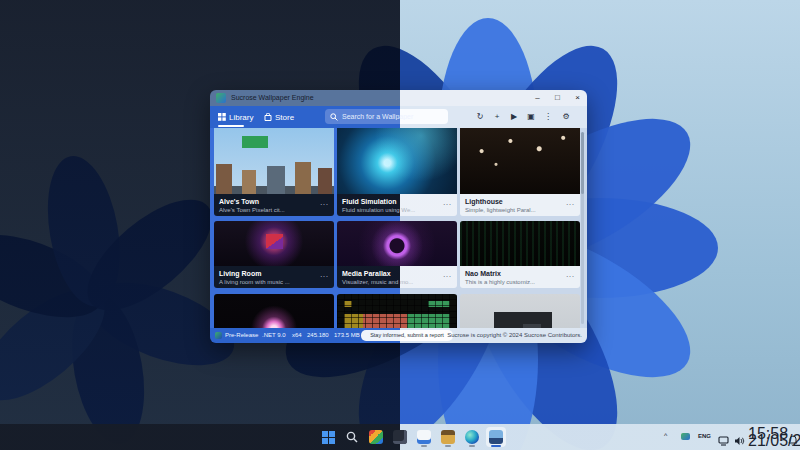 This screenshot has width=800, height=450. What do you see at coordinates (424, 437) in the screenshot?
I see `task-manager-button` at bounding box center [424, 437].